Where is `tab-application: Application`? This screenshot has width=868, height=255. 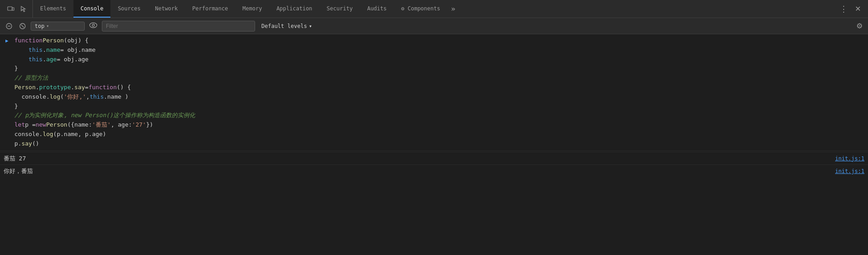
tab-application: Application is located at coordinates (294, 9).